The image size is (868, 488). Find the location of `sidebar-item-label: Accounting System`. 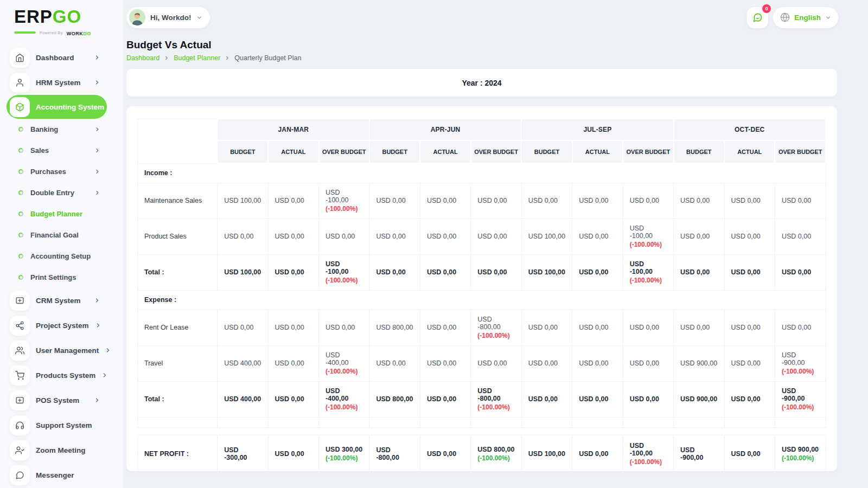

sidebar-item-label: Accounting System is located at coordinates (70, 107).